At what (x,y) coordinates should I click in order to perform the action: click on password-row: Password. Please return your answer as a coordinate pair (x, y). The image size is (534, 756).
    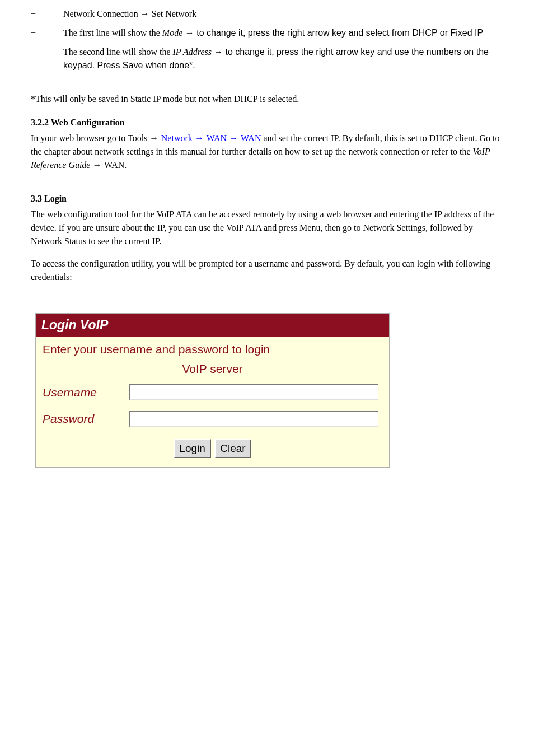
    Looking at the image, I should click on (213, 419).